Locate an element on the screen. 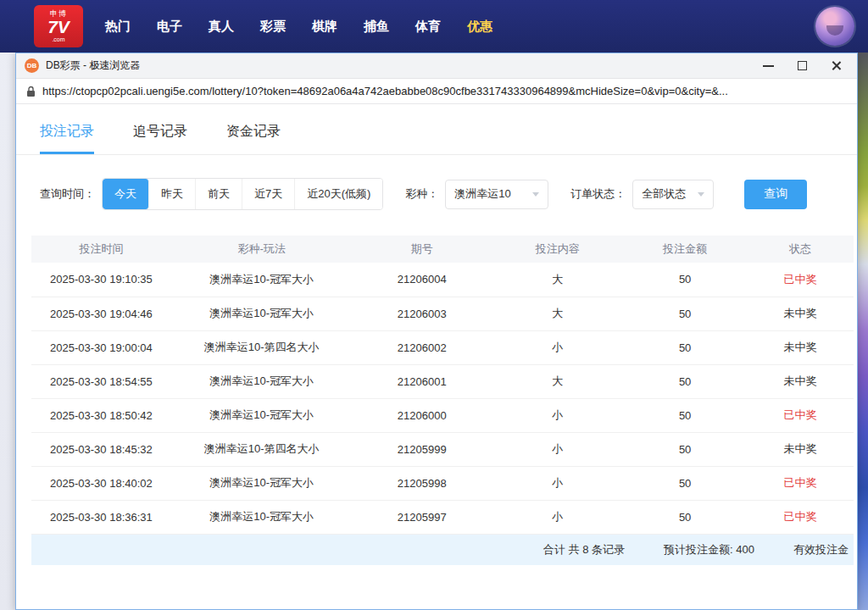  header-bet-time: 投注时间 is located at coordinates (102, 249).